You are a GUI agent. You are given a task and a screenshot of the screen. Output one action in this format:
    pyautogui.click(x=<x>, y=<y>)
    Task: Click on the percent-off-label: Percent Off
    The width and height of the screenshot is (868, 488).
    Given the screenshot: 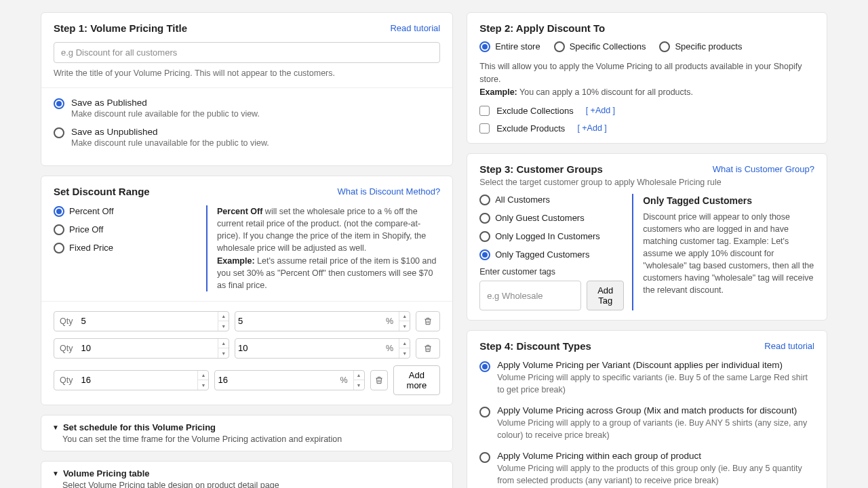 What is the action you would take?
    pyautogui.click(x=92, y=211)
    